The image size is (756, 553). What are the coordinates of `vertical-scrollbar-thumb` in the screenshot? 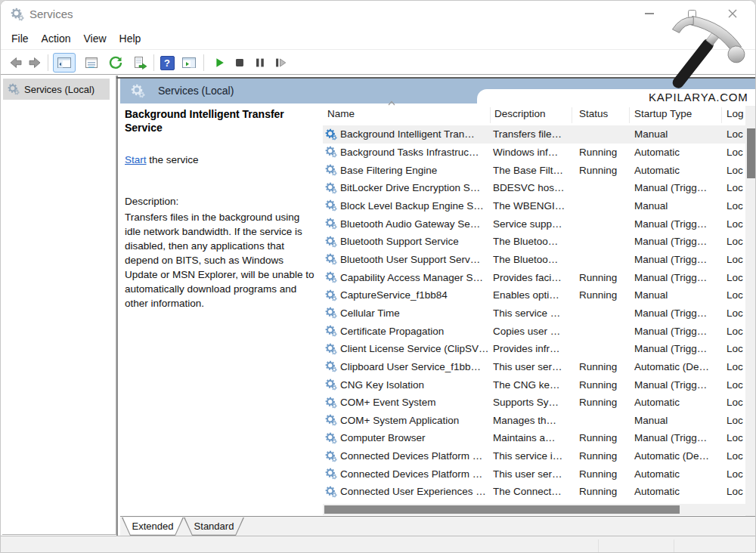 It's located at (751, 153).